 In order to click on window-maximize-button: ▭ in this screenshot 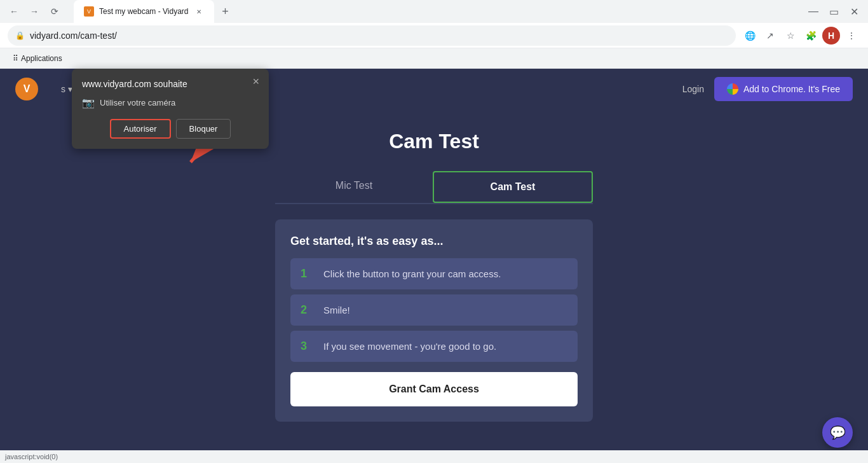, I will do `click(834, 11)`.